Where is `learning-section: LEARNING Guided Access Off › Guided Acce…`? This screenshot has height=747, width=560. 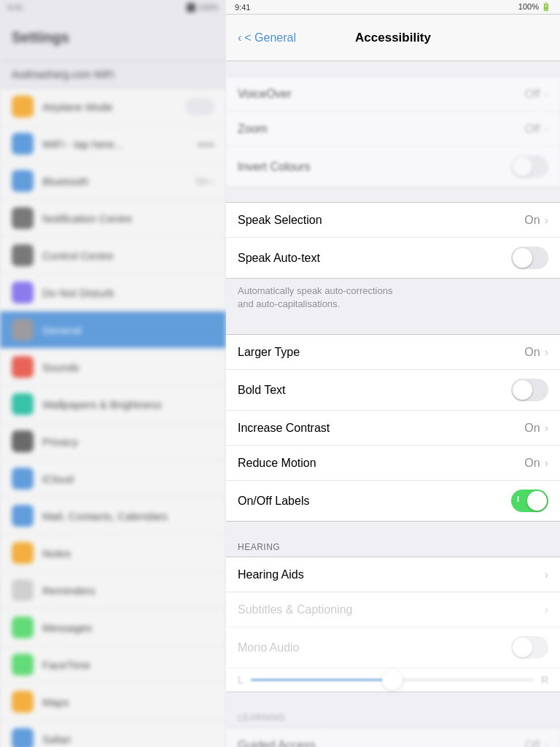
learning-section: LEARNING Guided Access Off › Guided Acce… is located at coordinates (393, 727).